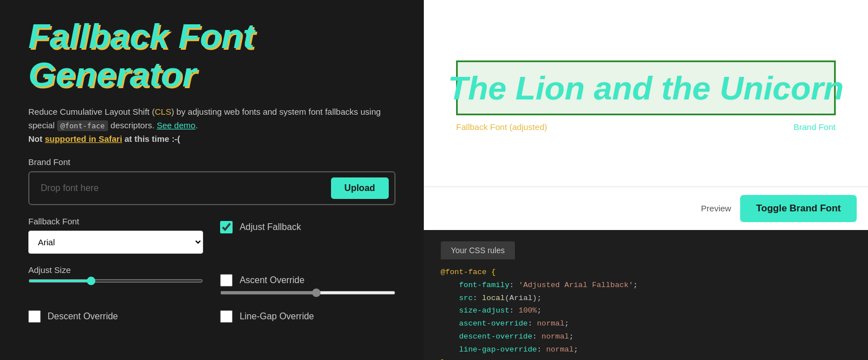 This screenshot has width=868, height=360. Describe the element at coordinates (212, 314) in the screenshot. I see `bottom-checkboxes: Descent Override Line-Gap Override` at that location.